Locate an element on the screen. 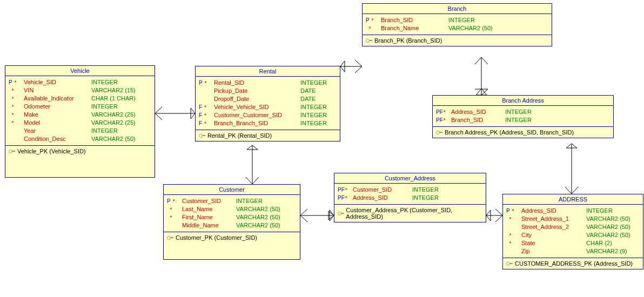 Image resolution: width=644 pixels, height=297 pixels. column-row: P *Rental_SIDINTEGER is located at coordinates (268, 83).